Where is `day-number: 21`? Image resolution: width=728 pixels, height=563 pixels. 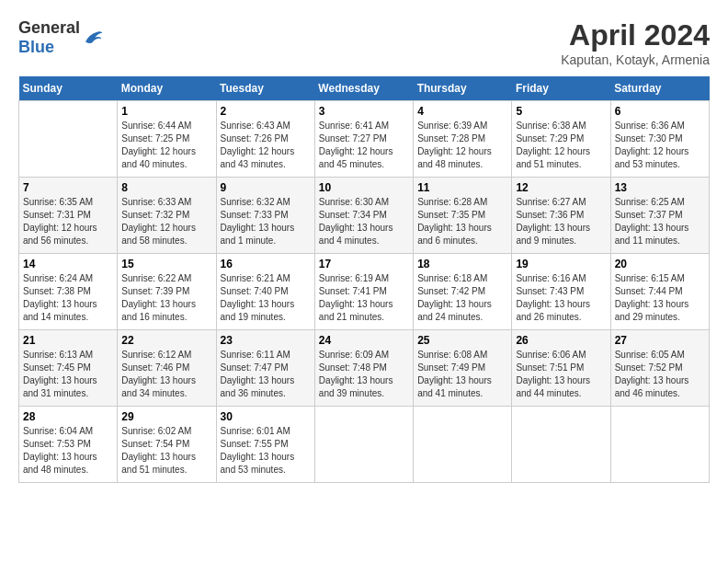
day-number: 21 is located at coordinates (68, 340).